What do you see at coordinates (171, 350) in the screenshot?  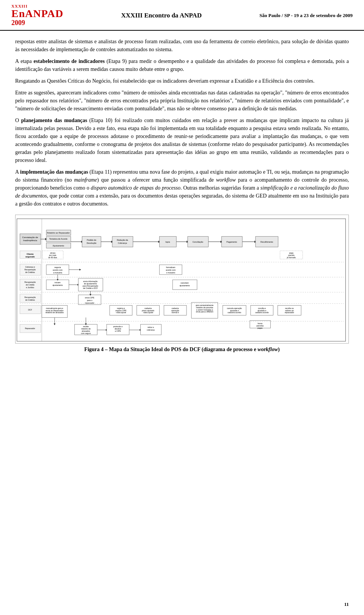 I see `figure-caption-text: Figura 4 – Mapa da Situação Ideal do POS…` at bounding box center [171, 350].